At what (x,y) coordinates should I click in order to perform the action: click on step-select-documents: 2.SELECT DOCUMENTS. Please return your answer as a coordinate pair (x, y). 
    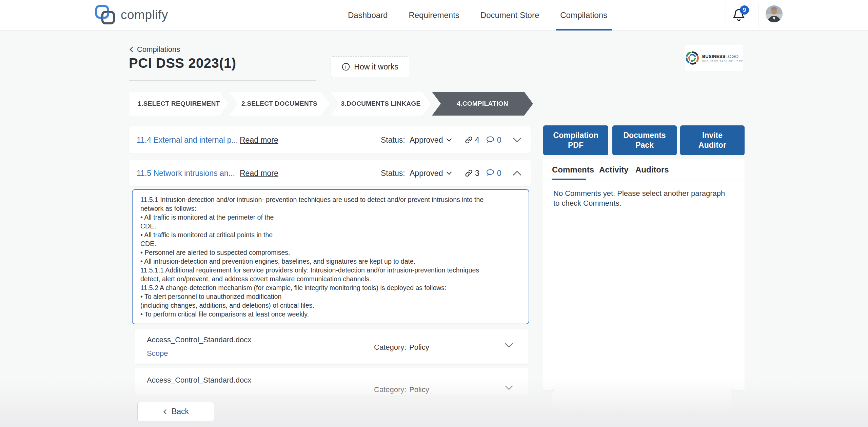
    Looking at the image, I should click on (279, 104).